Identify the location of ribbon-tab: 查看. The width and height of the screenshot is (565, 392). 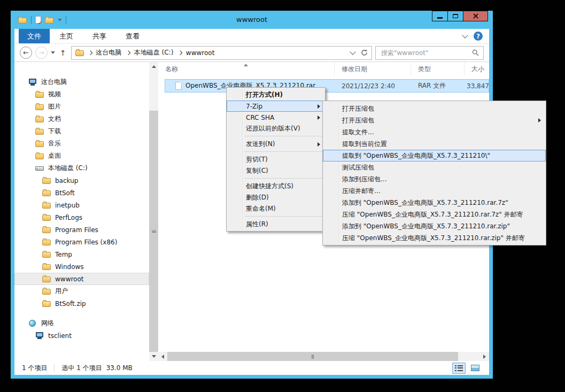
(133, 36).